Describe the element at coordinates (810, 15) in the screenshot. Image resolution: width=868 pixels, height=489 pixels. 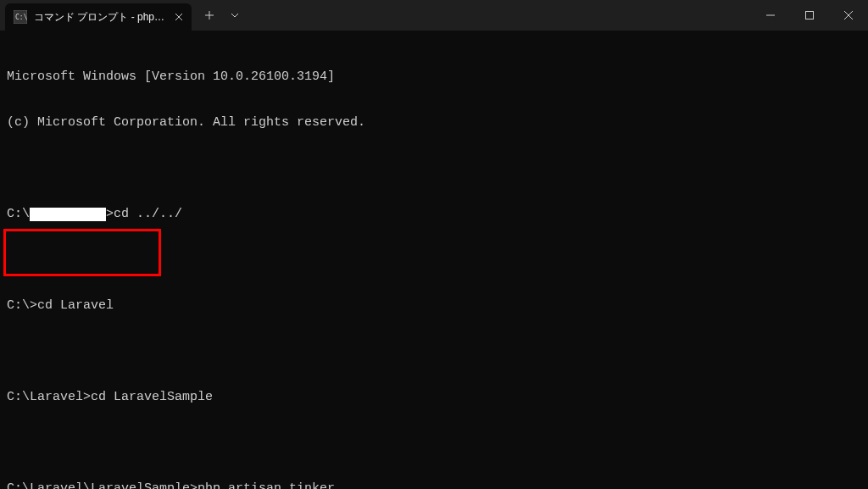
I see `maximize-button` at that location.